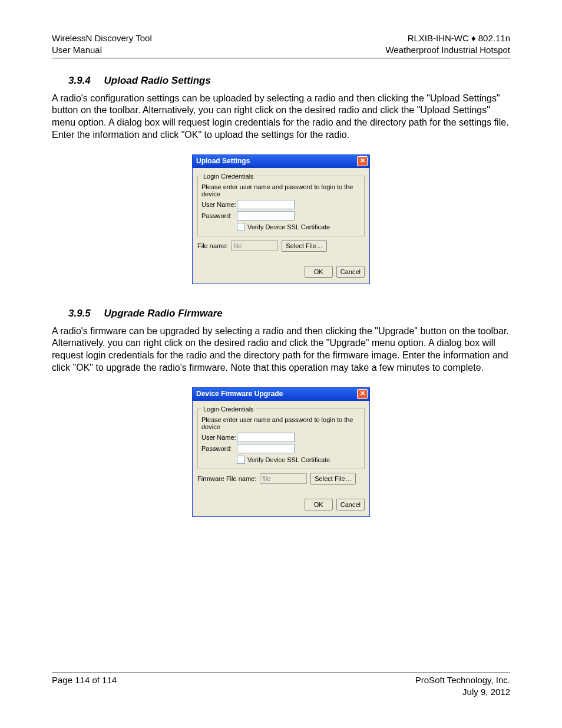 The width and height of the screenshot is (562, 728). What do you see at coordinates (102, 45) in the screenshot?
I see `header-left: WirelessN Discovery Tool User Manual` at bounding box center [102, 45].